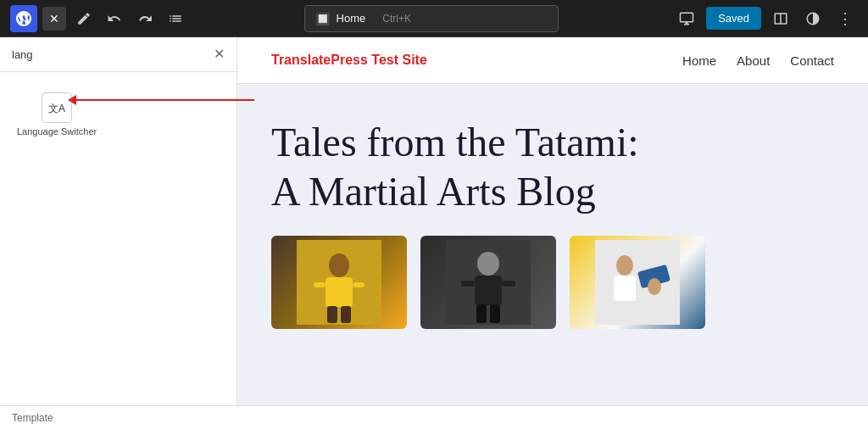 Image resolution: width=868 pixels, height=429 pixels. I want to click on undo-button, so click(114, 19).